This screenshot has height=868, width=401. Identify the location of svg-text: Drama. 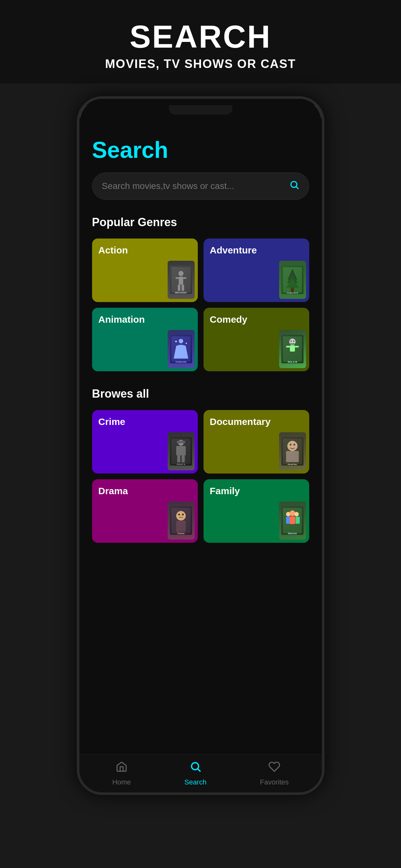
(181, 533).